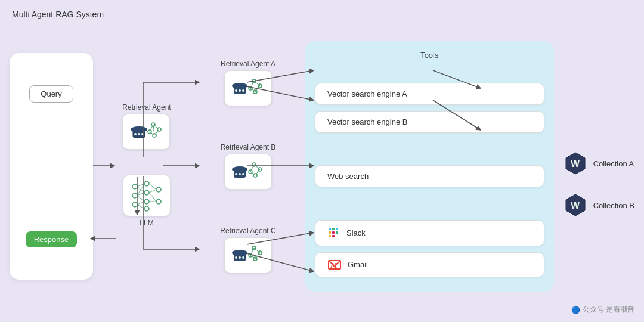  What do you see at coordinates (599, 163) in the screenshot?
I see `collection-a-item: W Collection A` at bounding box center [599, 163].